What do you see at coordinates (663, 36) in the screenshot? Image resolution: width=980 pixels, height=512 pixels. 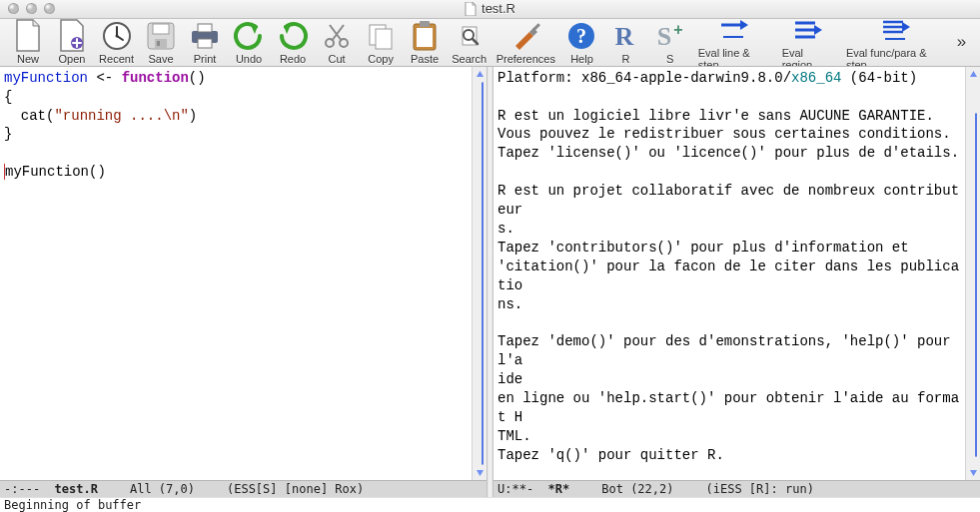 I see `svg-text: S` at bounding box center [663, 36].